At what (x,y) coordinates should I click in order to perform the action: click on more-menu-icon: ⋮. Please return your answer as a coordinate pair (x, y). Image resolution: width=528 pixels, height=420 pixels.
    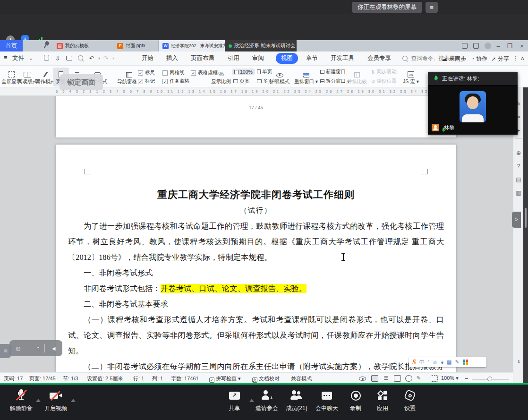
    Looking at the image, I should click on (516, 58).